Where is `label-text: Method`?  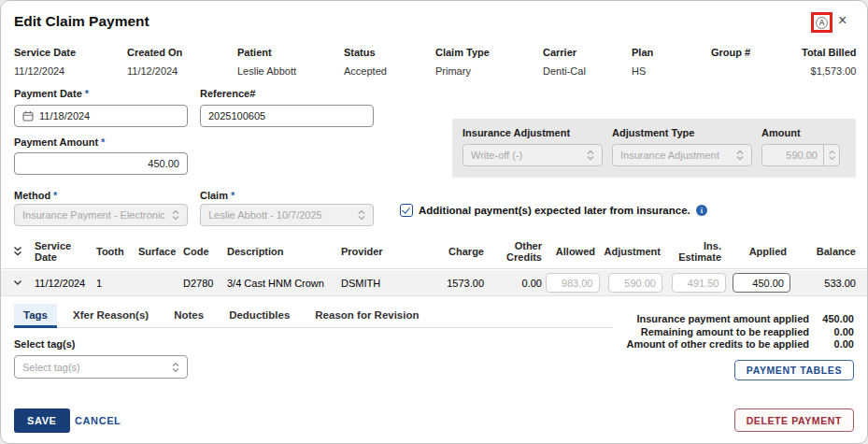 label-text: Method is located at coordinates (32, 195).